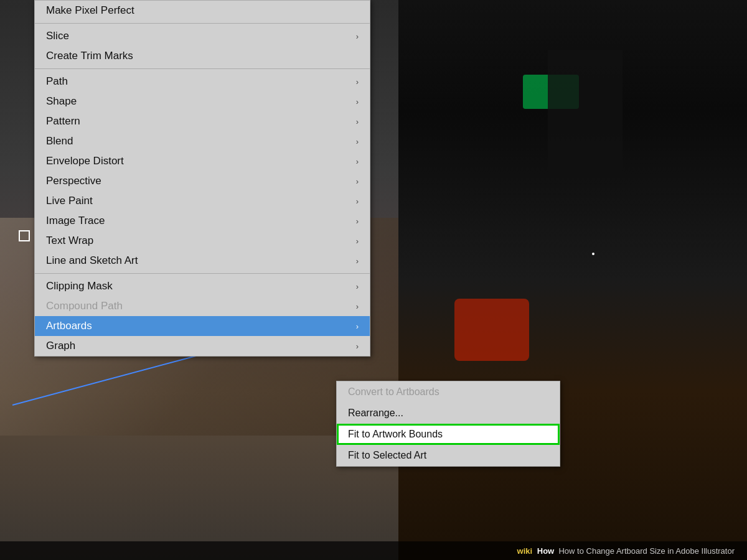  What do you see at coordinates (202, 161) in the screenshot?
I see `menu-item-envelope-distort: Envelope Distort ›` at bounding box center [202, 161].